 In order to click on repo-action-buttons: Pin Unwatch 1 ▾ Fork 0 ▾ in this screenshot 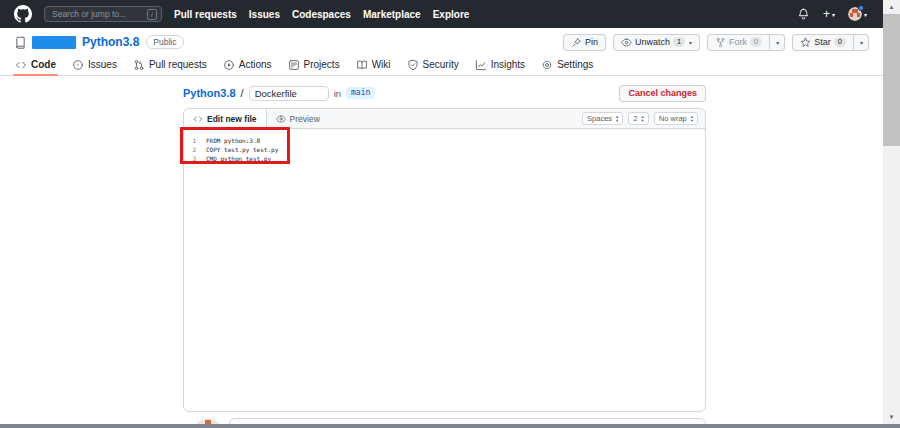, I will do `click(716, 42)`.